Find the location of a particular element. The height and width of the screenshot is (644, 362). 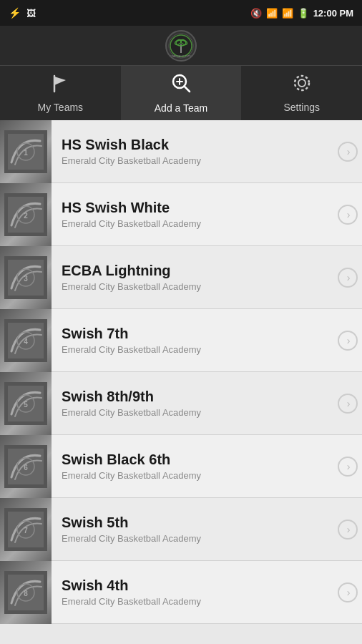

team-name: Swish 5th is located at coordinates (192, 522).